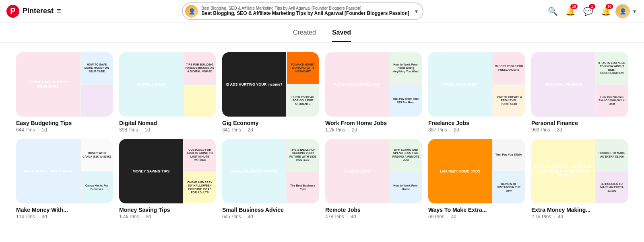  I want to click on board-side-image-2: How to Work From Home, so click(406, 187).